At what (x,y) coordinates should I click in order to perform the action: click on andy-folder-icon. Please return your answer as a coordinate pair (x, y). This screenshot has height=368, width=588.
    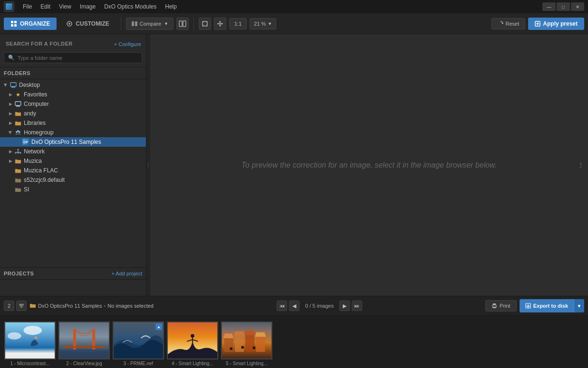
    Looking at the image, I should click on (18, 113).